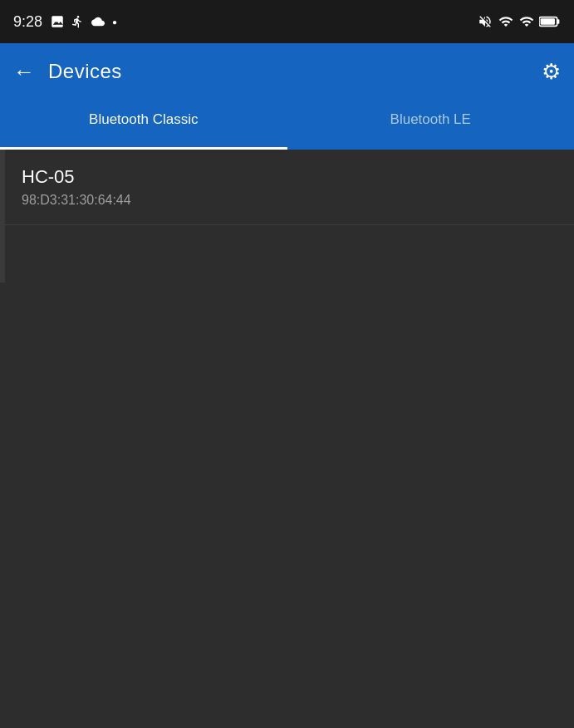 The height and width of the screenshot is (728, 574). I want to click on back-button: ←, so click(24, 71).